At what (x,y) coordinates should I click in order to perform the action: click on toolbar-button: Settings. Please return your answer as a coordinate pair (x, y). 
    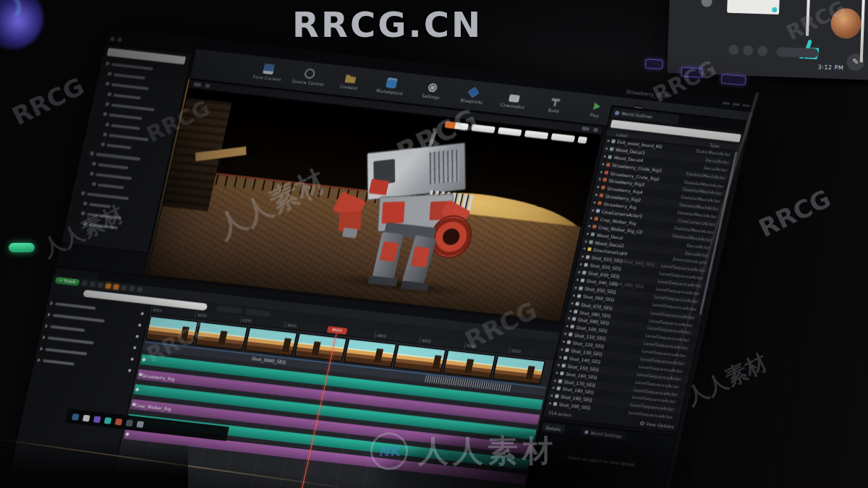
    Looking at the image, I should click on (433, 91).